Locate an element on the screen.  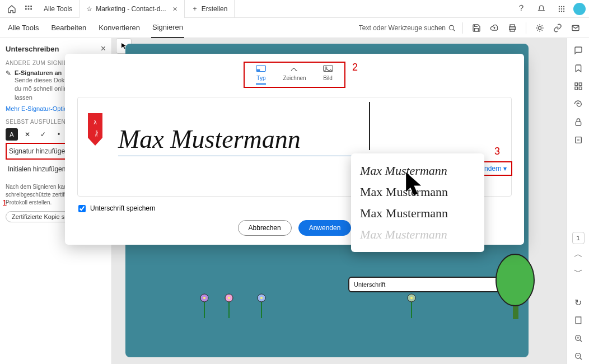
lock-icon is located at coordinates (578, 122).